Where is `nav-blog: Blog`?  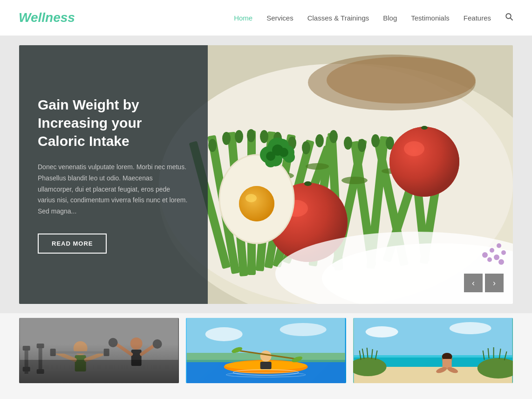
nav-blog: Blog is located at coordinates (390, 18).